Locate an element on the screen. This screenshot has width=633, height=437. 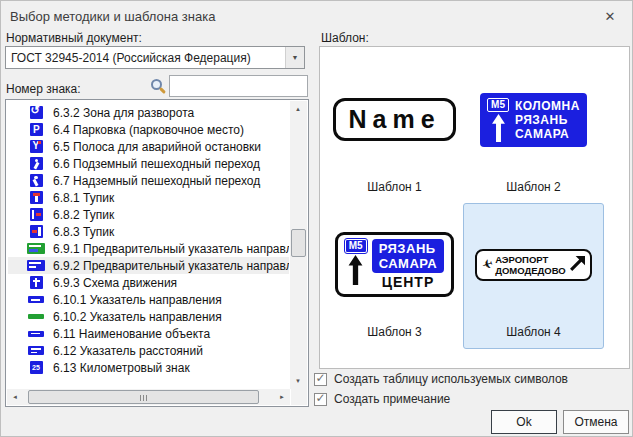
normative-document-value: ГОСТ 32945-2014 (Российская Федерация) is located at coordinates (146, 58).